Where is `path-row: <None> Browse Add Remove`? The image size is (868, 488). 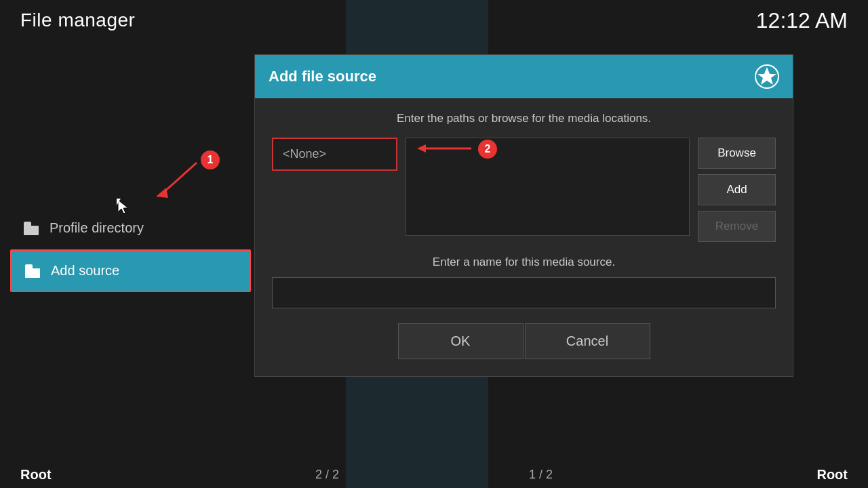 path-row: <None> Browse Add Remove is located at coordinates (524, 190).